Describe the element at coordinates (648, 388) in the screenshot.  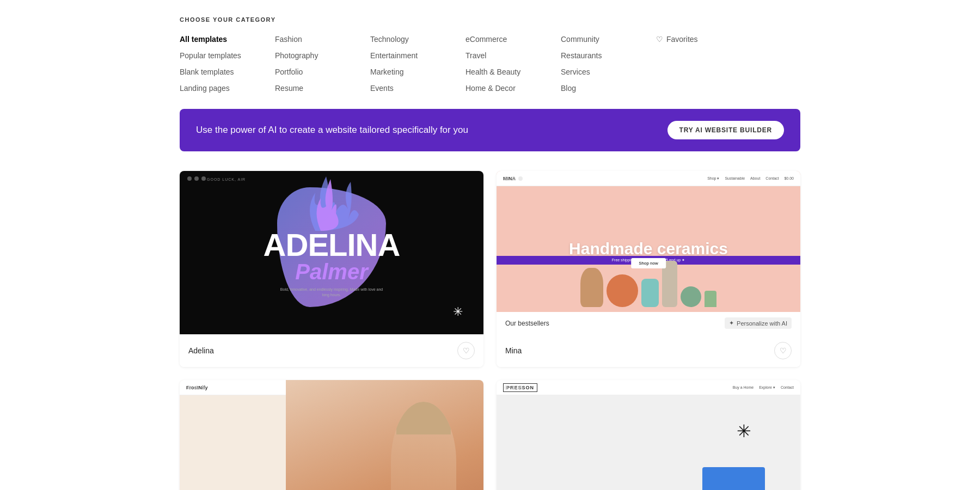
I see `presson-header: PRESSON Buy a HomeExplore ▾Contact` at that location.